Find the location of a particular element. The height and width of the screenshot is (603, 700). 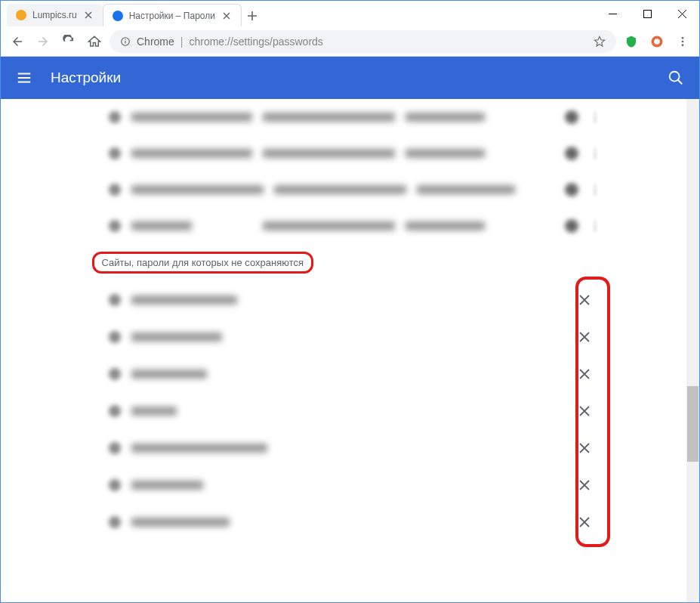

search-icon is located at coordinates (676, 78).